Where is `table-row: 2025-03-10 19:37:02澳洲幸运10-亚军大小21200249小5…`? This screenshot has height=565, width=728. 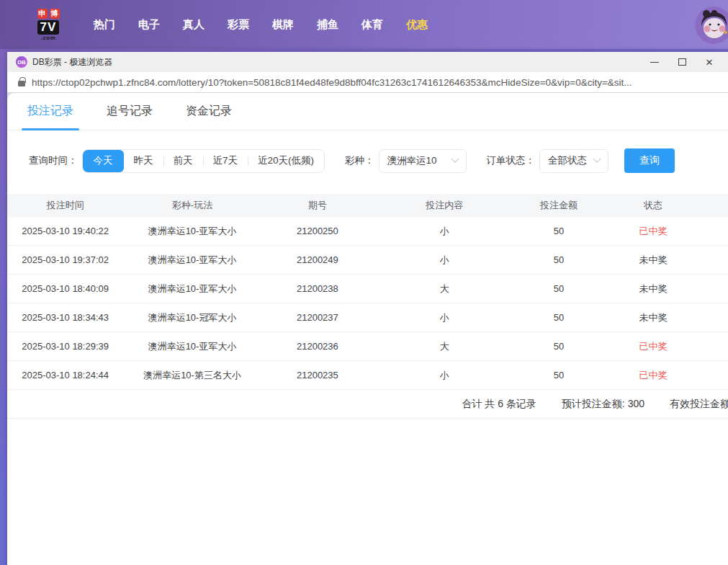 table-row: 2025-03-10 19:37:02澳洲幸运10-亚军大小21200249小5… is located at coordinates (367, 260).